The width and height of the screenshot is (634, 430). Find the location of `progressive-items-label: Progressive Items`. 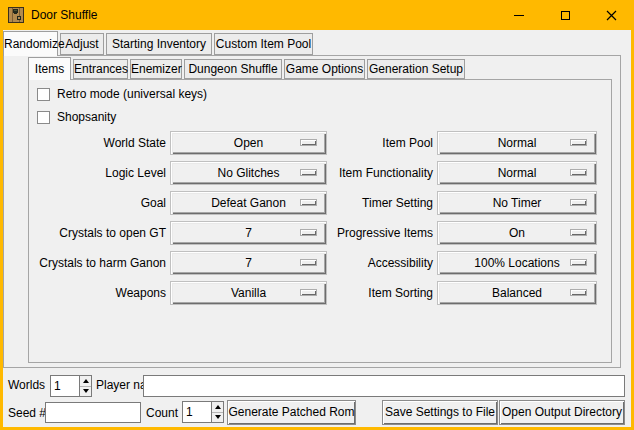

progressive-items-label: Progressive Items is located at coordinates (376, 233).